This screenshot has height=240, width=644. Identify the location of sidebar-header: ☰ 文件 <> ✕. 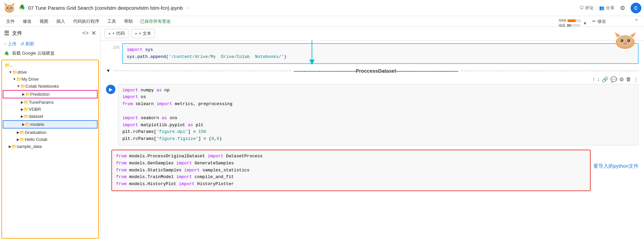
(50, 33).